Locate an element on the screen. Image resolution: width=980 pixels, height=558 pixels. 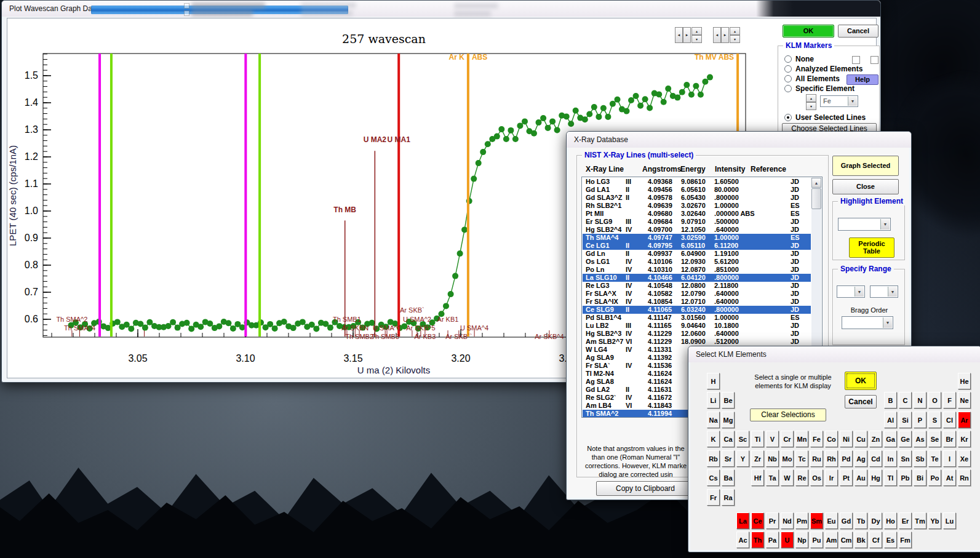
xray-line-row: Th SMA^44.097473.025901.00000ES is located at coordinates (696, 237).